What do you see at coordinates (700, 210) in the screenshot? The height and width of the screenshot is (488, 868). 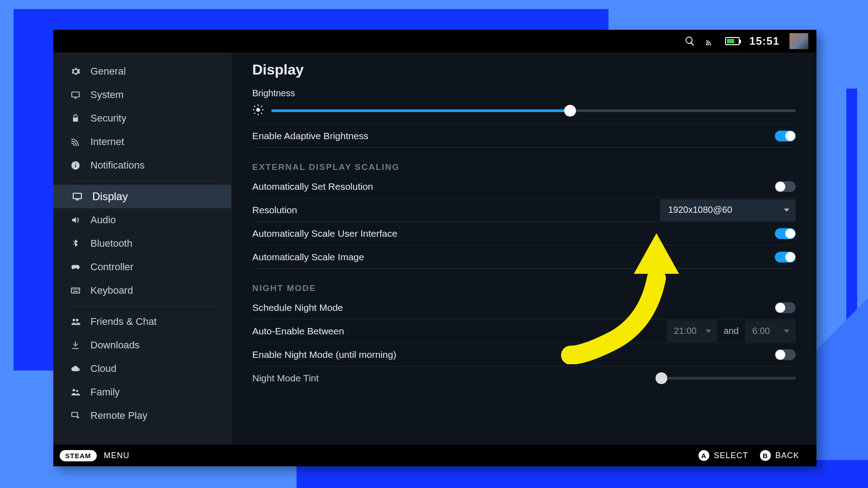 I see `resolution-value: 1920x1080@60` at bounding box center [700, 210].